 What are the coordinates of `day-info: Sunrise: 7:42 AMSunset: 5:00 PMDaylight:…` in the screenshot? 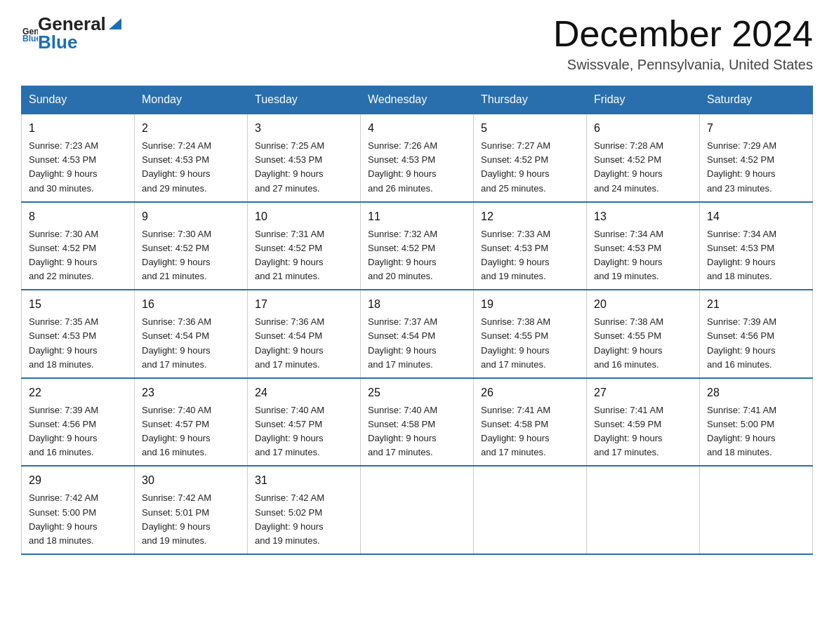 It's located at (78, 519).